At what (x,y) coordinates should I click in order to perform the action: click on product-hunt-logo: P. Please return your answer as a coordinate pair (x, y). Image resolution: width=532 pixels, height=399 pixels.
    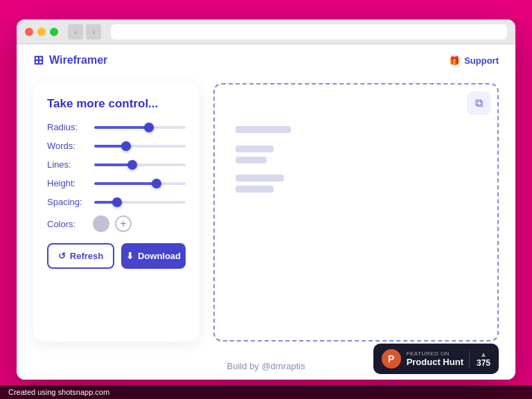
    Looking at the image, I should click on (391, 359).